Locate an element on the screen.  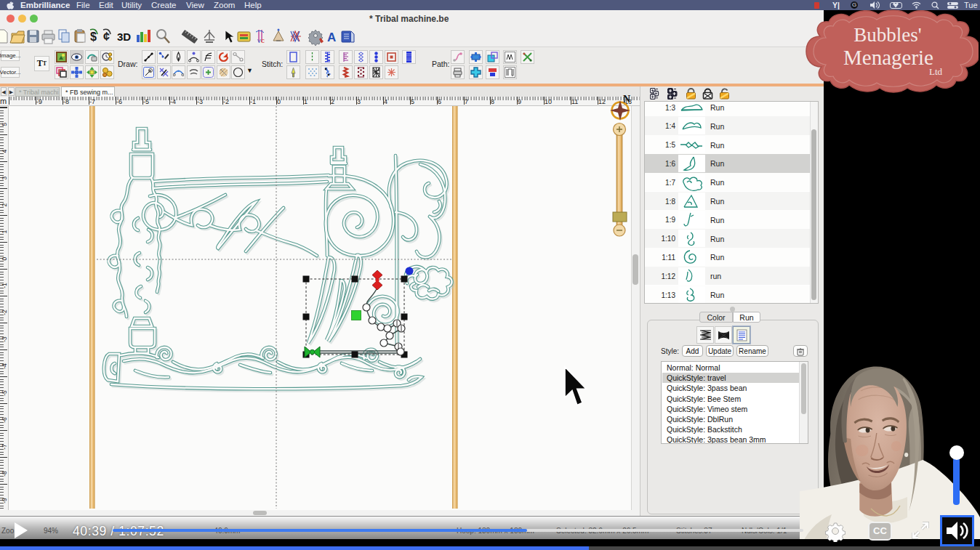
svg-text: N is located at coordinates (627, 99).